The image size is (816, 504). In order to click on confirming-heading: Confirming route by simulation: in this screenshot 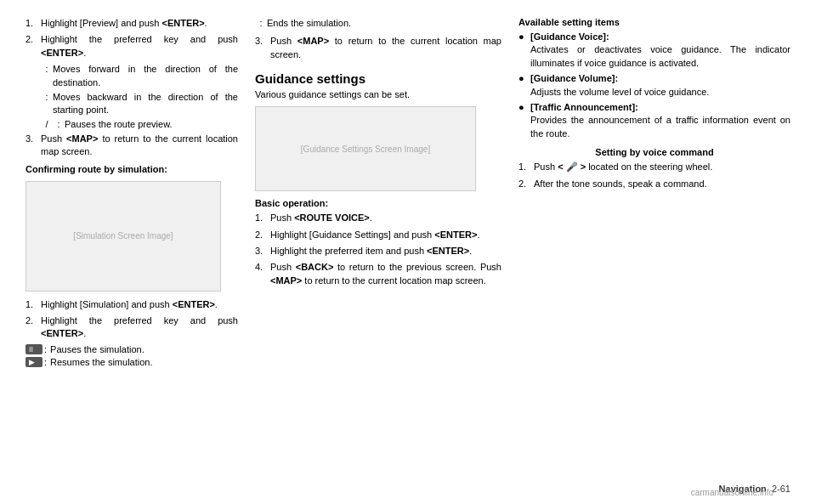, I will do `click(132, 169)`.